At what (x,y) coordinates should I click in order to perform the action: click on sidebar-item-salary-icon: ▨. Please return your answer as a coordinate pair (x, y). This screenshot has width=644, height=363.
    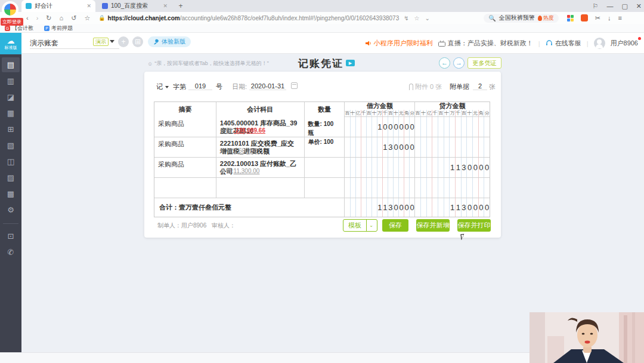
    Looking at the image, I should click on (11, 178).